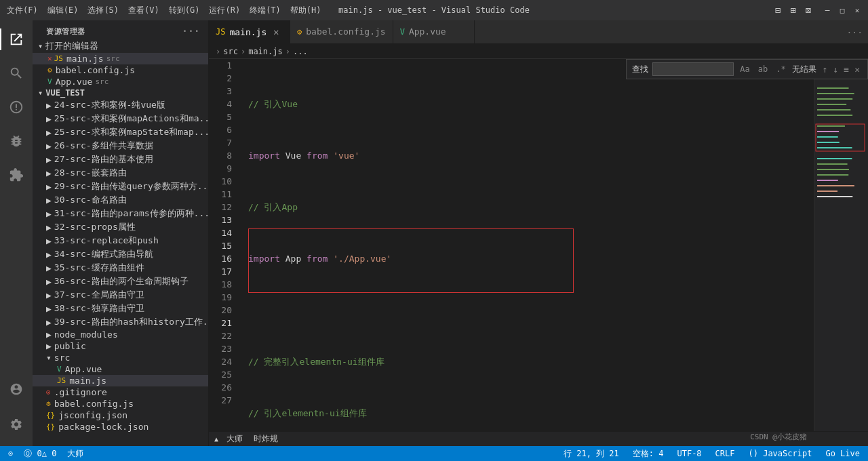 This screenshot has height=461, width=868. What do you see at coordinates (99, 268) in the screenshot?
I see `folder-label: 35-src-缓存路由组件` at bounding box center [99, 268].